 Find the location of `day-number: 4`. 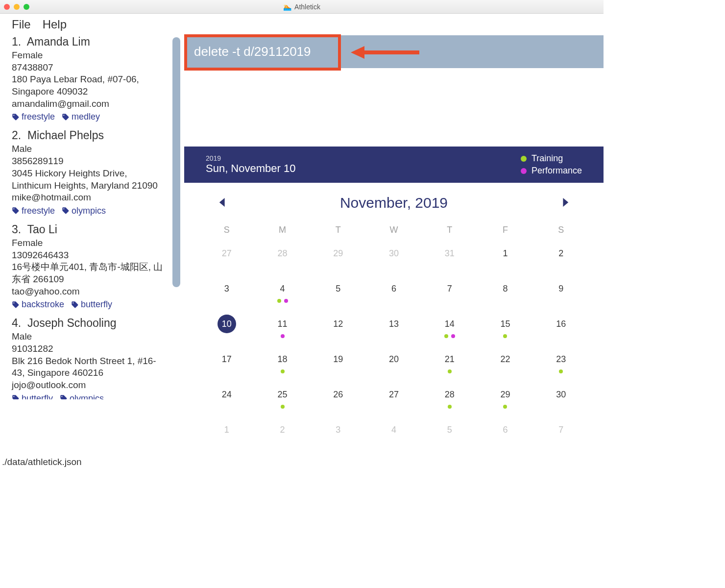

day-number: 4 is located at coordinates (283, 289).